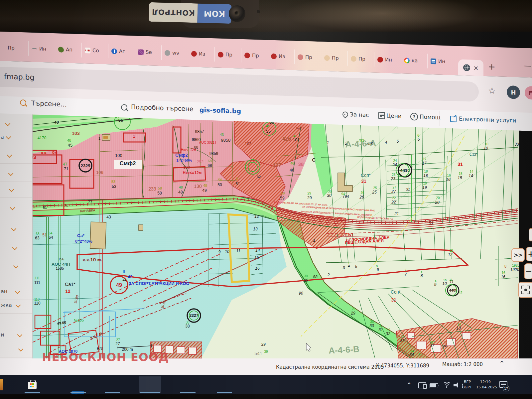  Describe the element at coordinates (377, 266) in the screenshot. I see `map-label: 6` at that location.